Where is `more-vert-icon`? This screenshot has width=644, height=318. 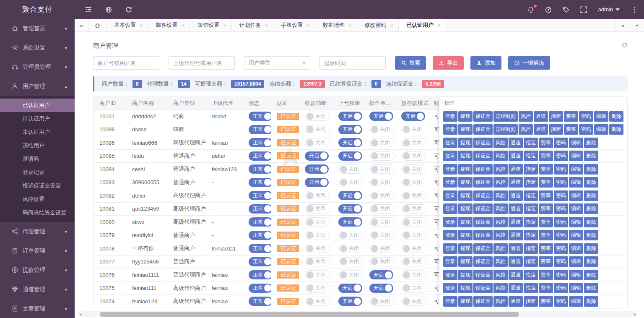 more-vert-icon is located at coordinates (634, 9).